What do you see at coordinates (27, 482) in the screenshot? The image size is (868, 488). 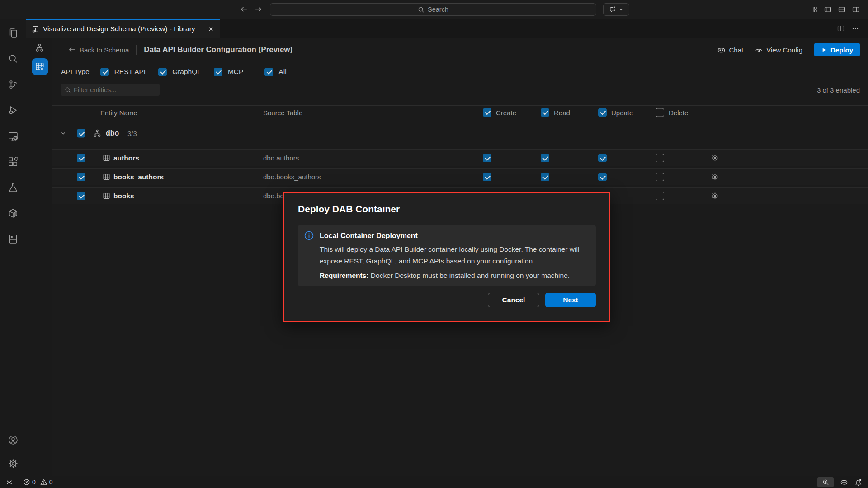 I see `error-icon` at bounding box center [27, 482].